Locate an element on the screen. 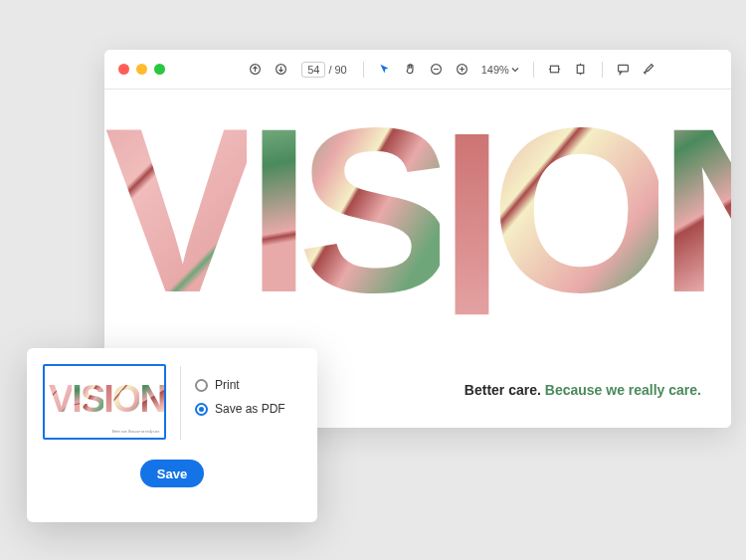 The image size is (746, 560). zoom-in-icon is located at coordinates (463, 70).